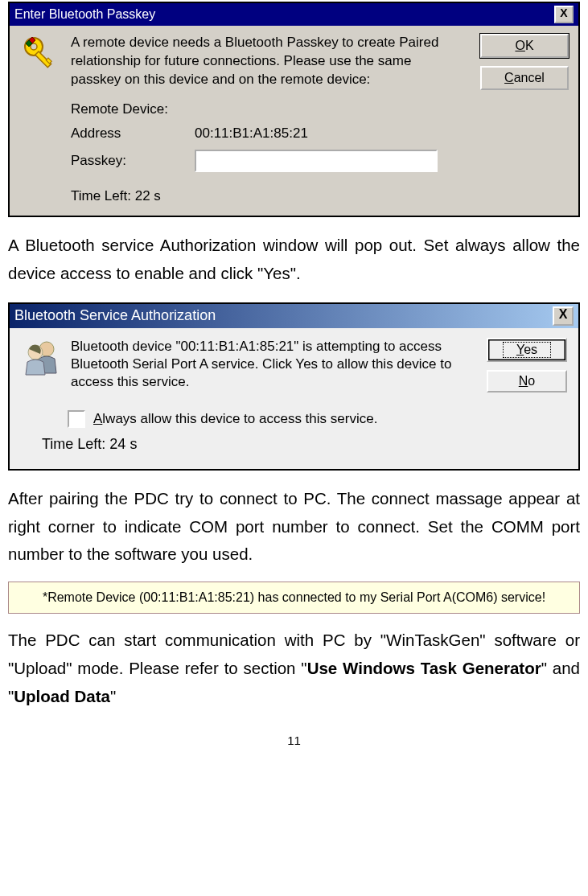  Describe the element at coordinates (294, 528) in the screenshot. I see `paragraph-2: After pairing the PDC try to connect to …` at that location.